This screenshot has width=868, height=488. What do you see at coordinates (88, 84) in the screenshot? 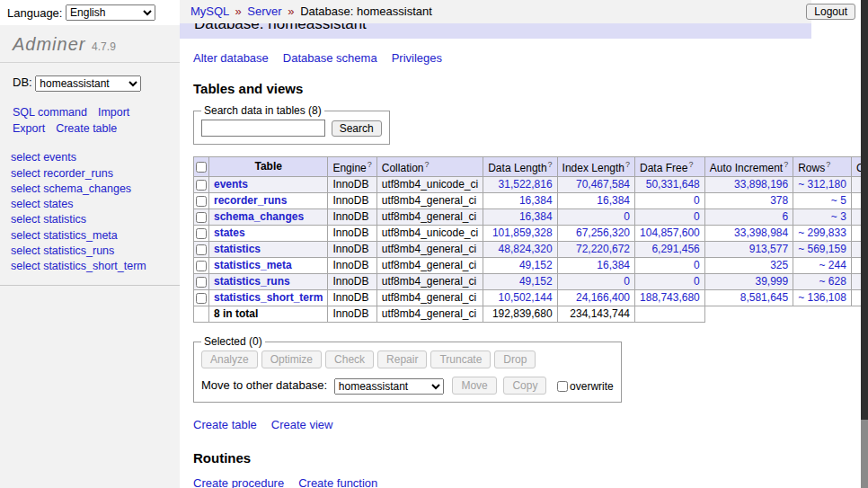
I see `db-select: homeassistant` at bounding box center [88, 84].